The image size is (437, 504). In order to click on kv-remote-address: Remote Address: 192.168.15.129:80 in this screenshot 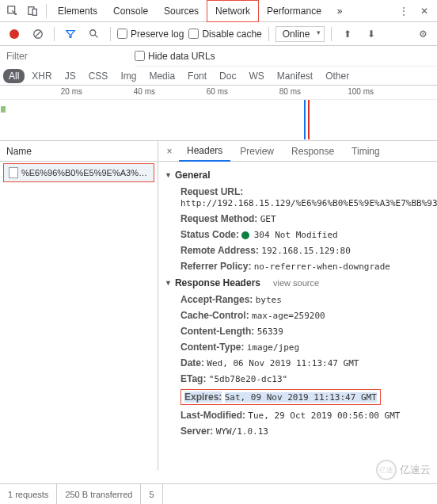, I will do `click(298, 250)`.